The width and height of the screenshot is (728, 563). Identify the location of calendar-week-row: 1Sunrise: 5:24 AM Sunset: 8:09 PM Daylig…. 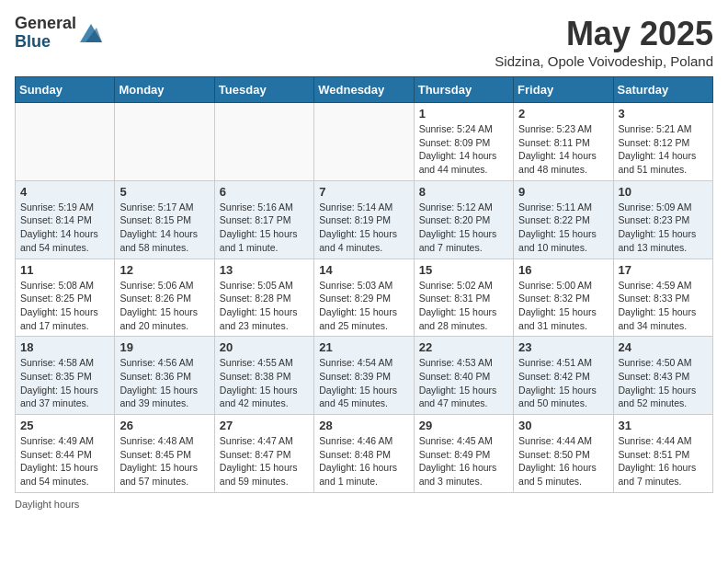
(364, 142).